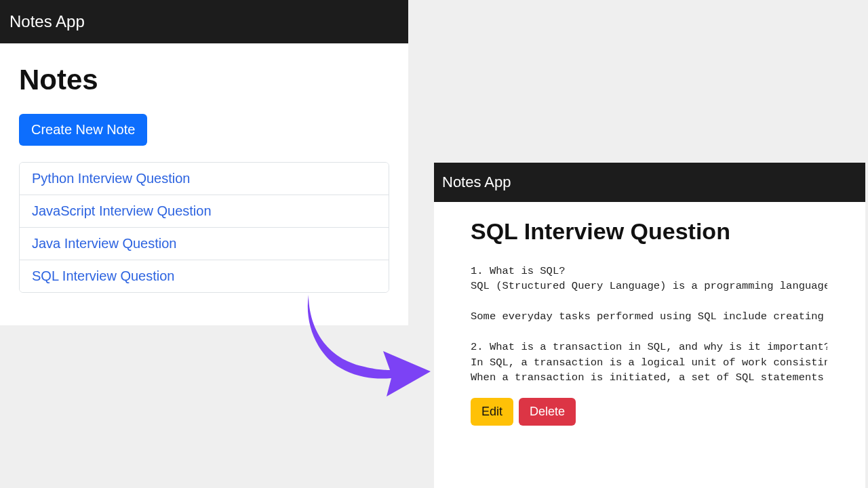 Image resolution: width=868 pixels, height=488 pixels. What do you see at coordinates (204, 277) in the screenshot?
I see `note-list-item: SQL Interview Question` at bounding box center [204, 277].